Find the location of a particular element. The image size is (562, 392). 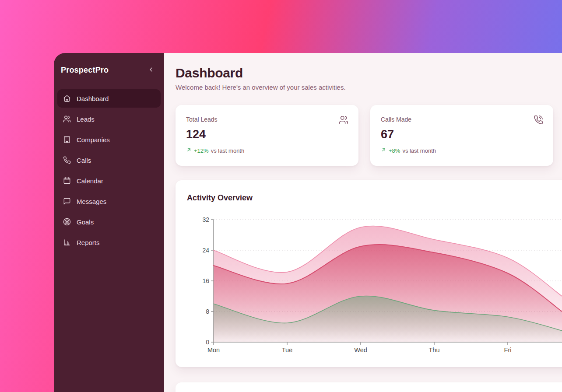

sidebar-nav: Dashboard Leads Companies Calls is located at coordinates (109, 172).